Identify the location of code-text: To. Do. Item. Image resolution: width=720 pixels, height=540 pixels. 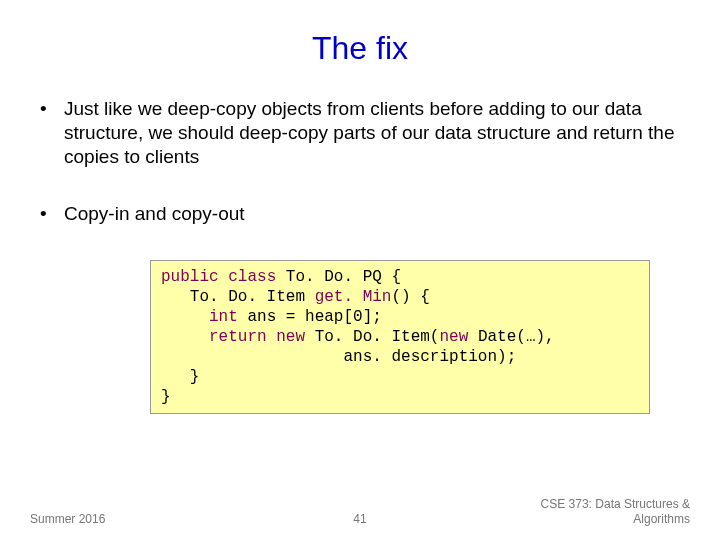
(238, 297).